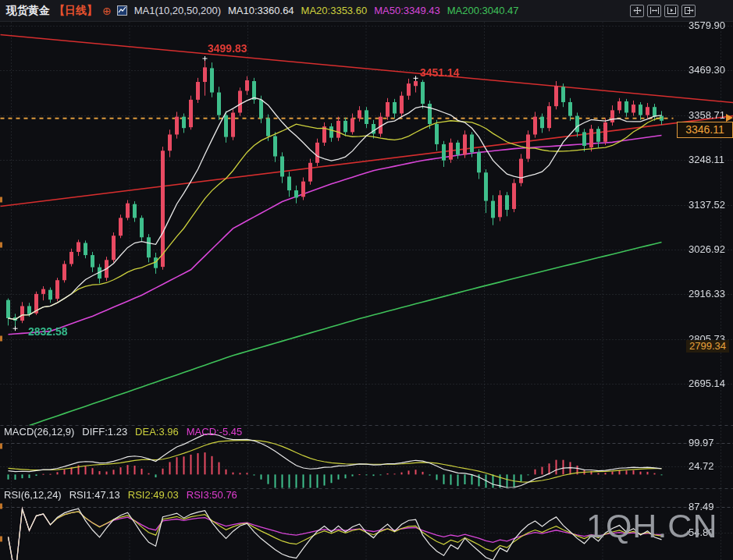 The height and width of the screenshot is (560, 733). I want to click on ma-settings-label: MA1(10,20,50,200), so click(178, 11).